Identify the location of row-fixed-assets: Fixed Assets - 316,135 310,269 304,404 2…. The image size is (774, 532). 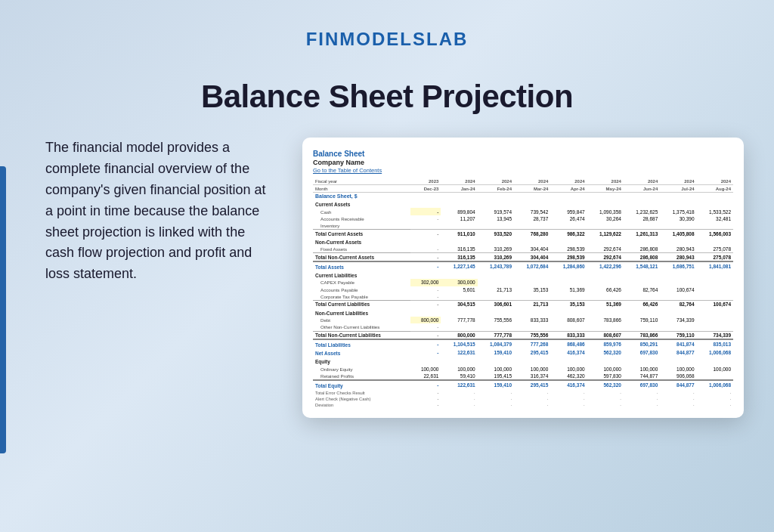
(523, 249).